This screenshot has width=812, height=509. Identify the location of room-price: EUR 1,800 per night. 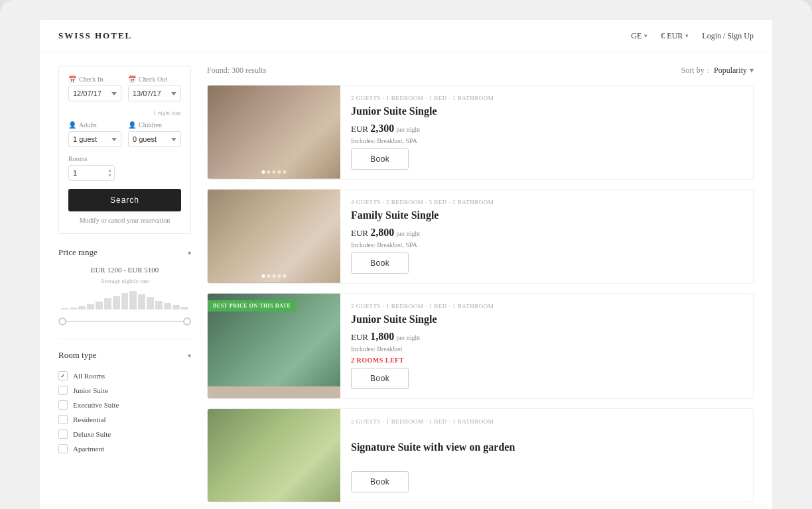
(547, 337).